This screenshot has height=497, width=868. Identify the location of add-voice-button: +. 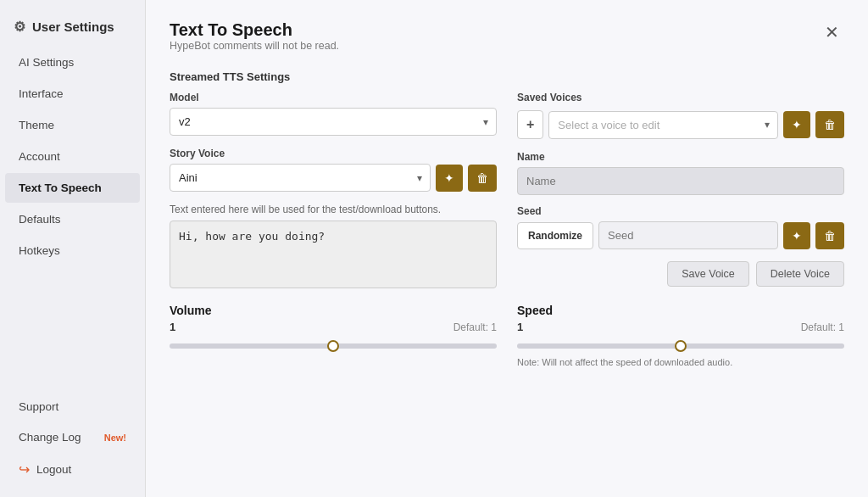
(531, 125).